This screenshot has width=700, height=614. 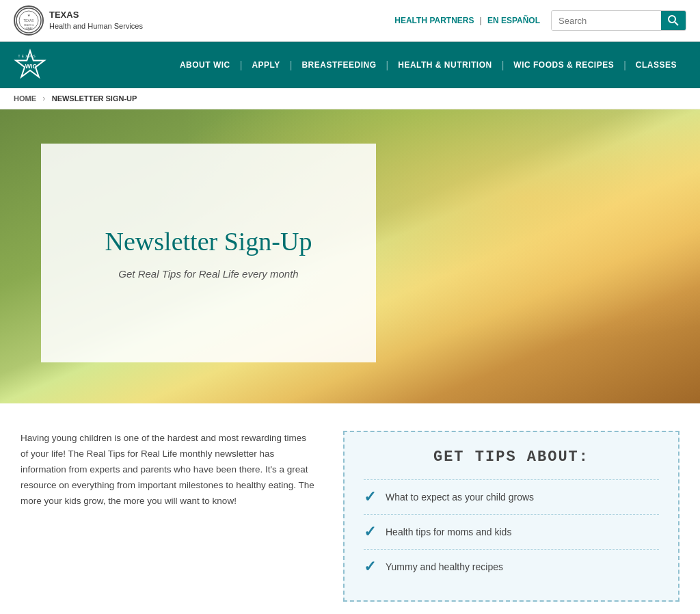 What do you see at coordinates (30, 65) in the screenshot?
I see `wic-star-icon: WIC TEXAS` at bounding box center [30, 65].